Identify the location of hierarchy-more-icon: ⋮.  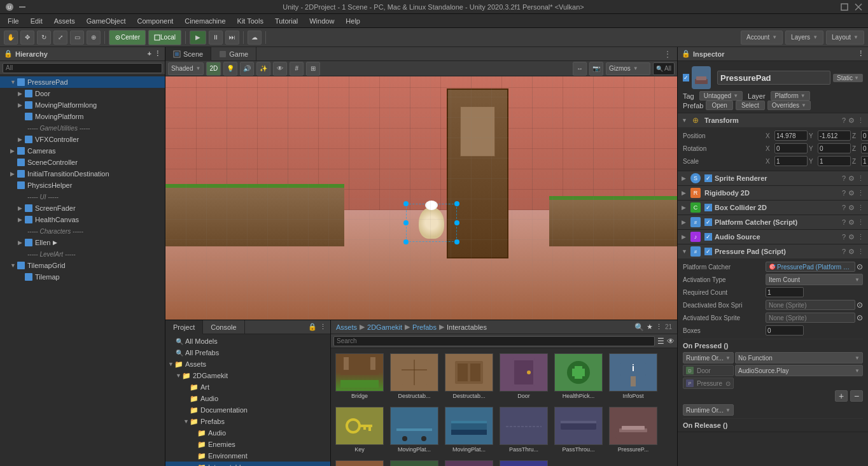
(158, 53).